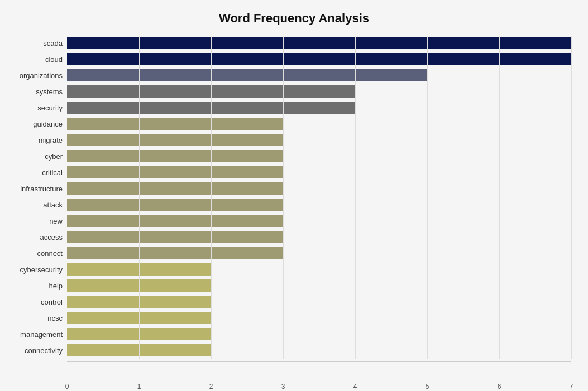 The height and width of the screenshot is (391, 588). I want to click on x-tick-label: 0, so click(67, 387).